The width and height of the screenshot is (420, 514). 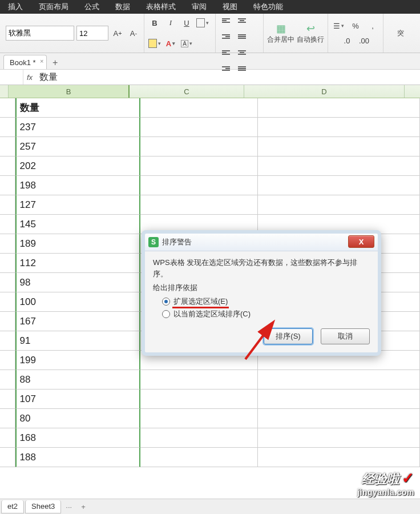 What do you see at coordinates (155, 23) in the screenshot?
I see `bold-button: B` at bounding box center [155, 23].